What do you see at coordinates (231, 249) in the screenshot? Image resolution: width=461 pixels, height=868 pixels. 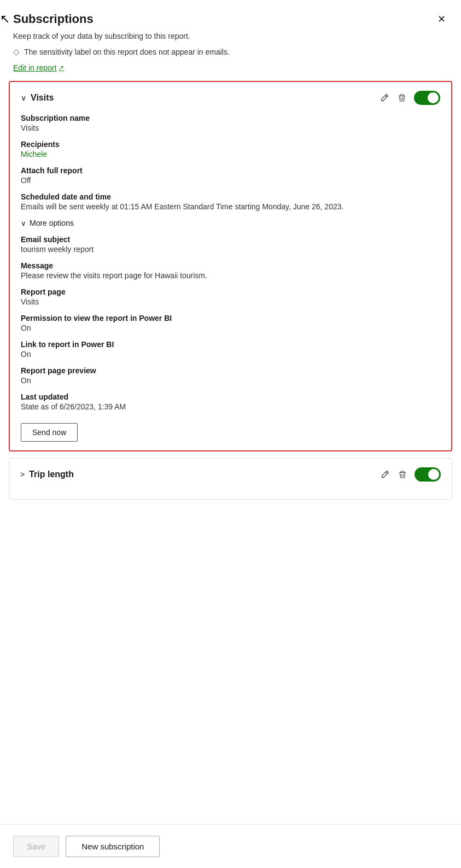 I see `email-subject-value: tourism weekly report` at bounding box center [231, 249].